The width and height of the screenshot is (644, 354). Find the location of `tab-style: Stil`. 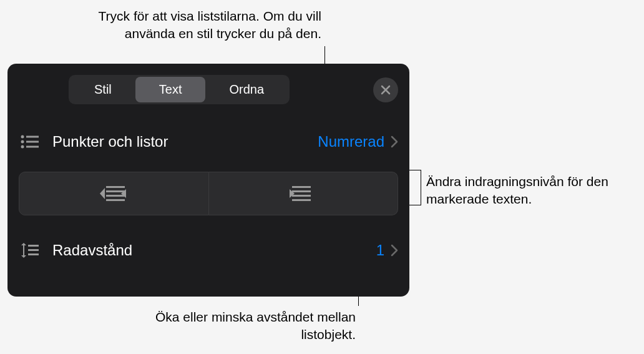

tab-style: Stil is located at coordinates (103, 90).